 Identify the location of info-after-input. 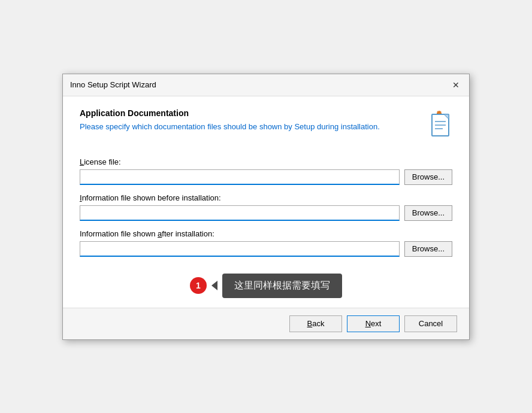
(240, 249).